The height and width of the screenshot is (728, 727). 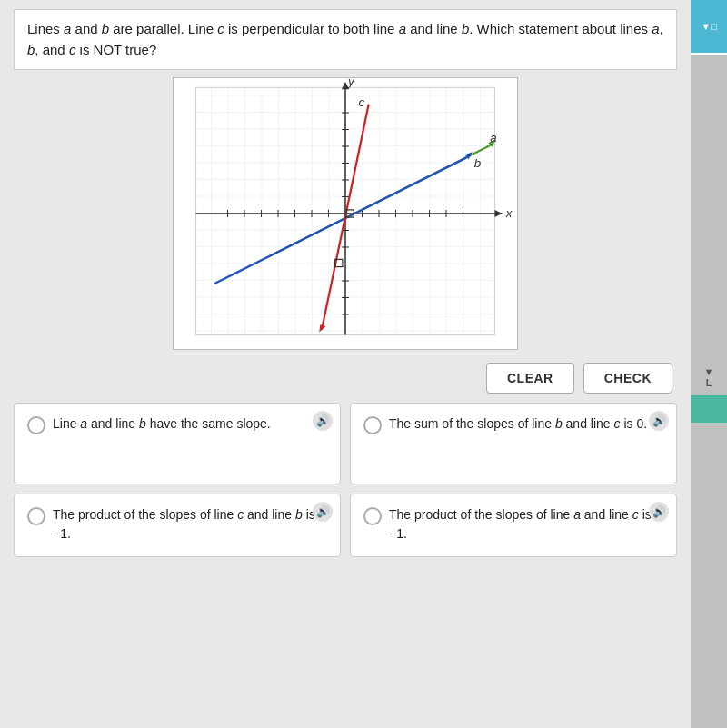 I want to click on sound-icon-1: 🔊, so click(x=323, y=421).